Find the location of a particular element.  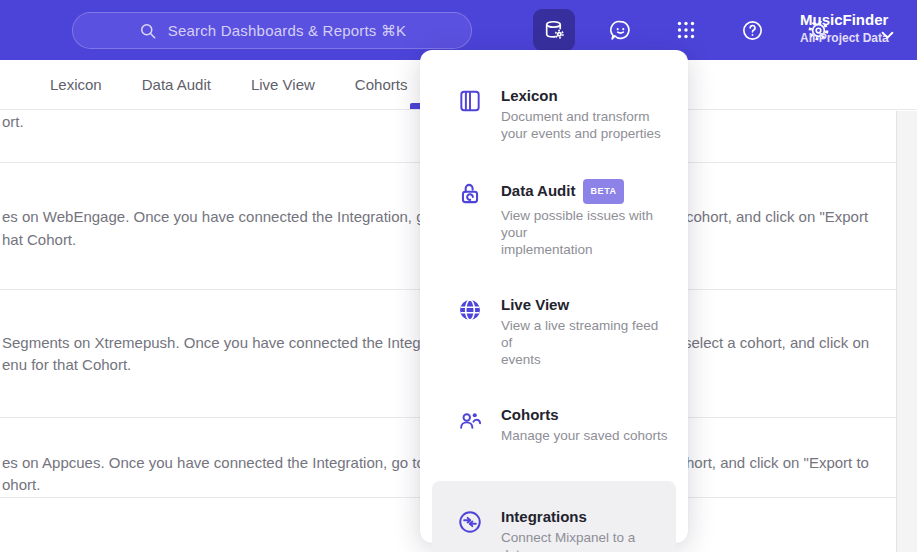

tab-lexicon: Lexicon is located at coordinates (76, 84).